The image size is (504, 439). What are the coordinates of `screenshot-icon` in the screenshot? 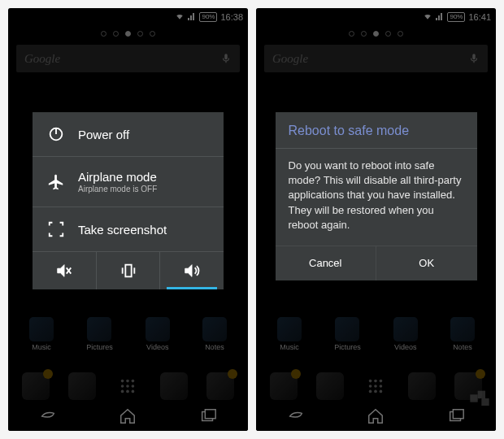 It's located at (56, 229).